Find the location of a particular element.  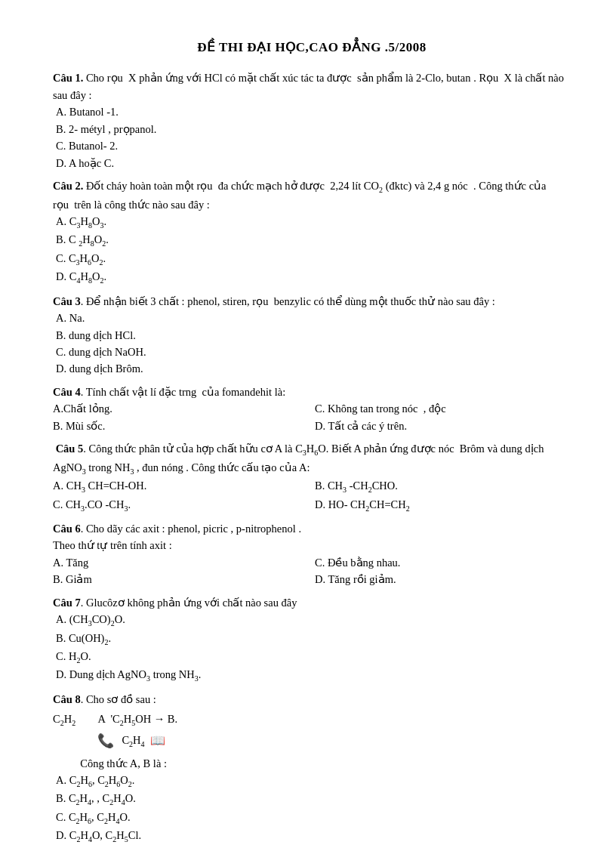

question-5-options: A. CH3 CH=CH-OH. B. CH3 -CH2CHO. C. CH3.… is located at coordinates (312, 495).